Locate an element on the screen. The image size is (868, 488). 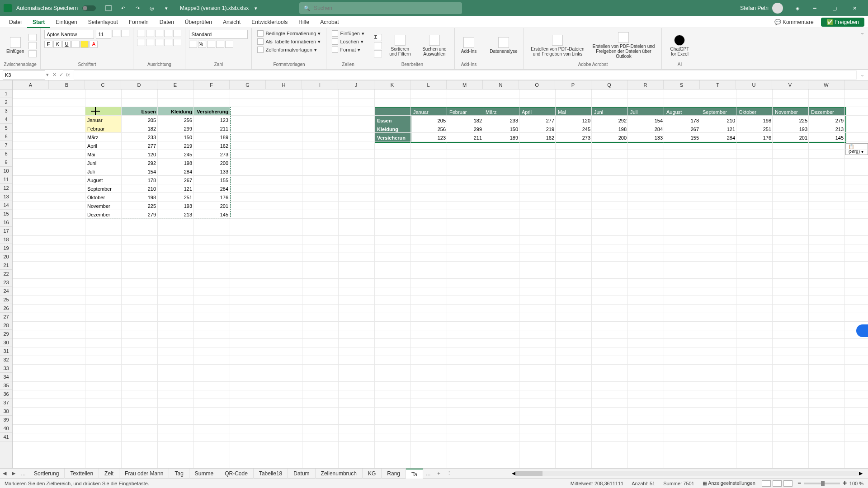
row-header-40: 40 is located at coordinates (6, 428).